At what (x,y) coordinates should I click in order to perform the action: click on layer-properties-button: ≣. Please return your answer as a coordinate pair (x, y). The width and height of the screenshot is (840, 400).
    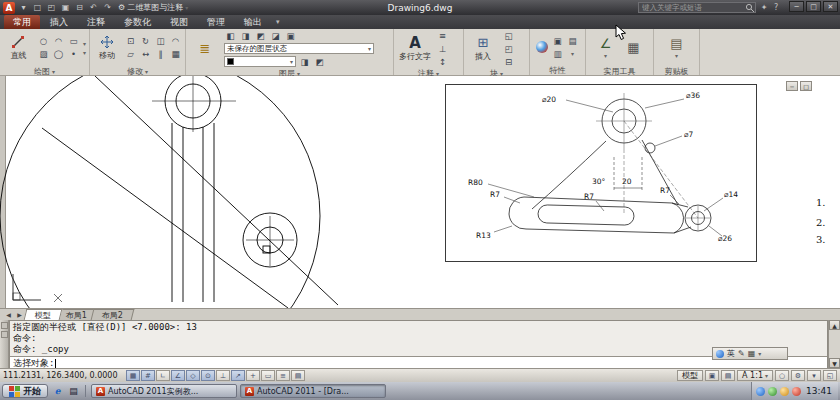
    Looking at the image, I should click on (205, 48).